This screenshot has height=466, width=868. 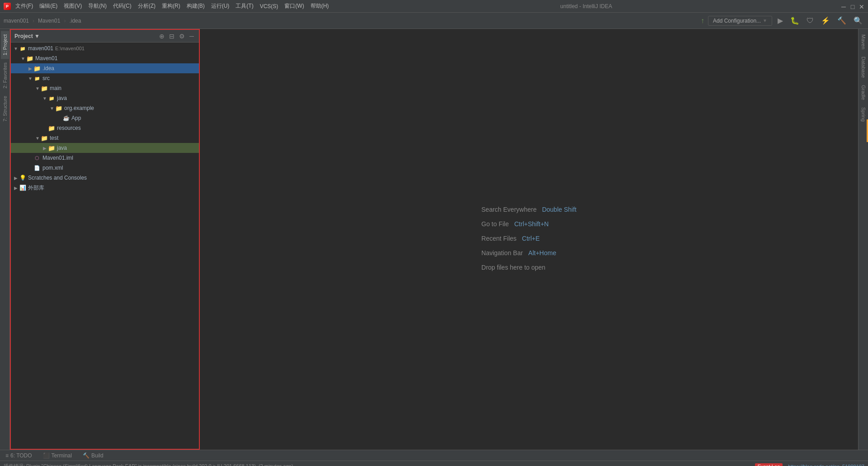 I want to click on recent-files-shortcut: Ctrl+E, so click(x=531, y=238).